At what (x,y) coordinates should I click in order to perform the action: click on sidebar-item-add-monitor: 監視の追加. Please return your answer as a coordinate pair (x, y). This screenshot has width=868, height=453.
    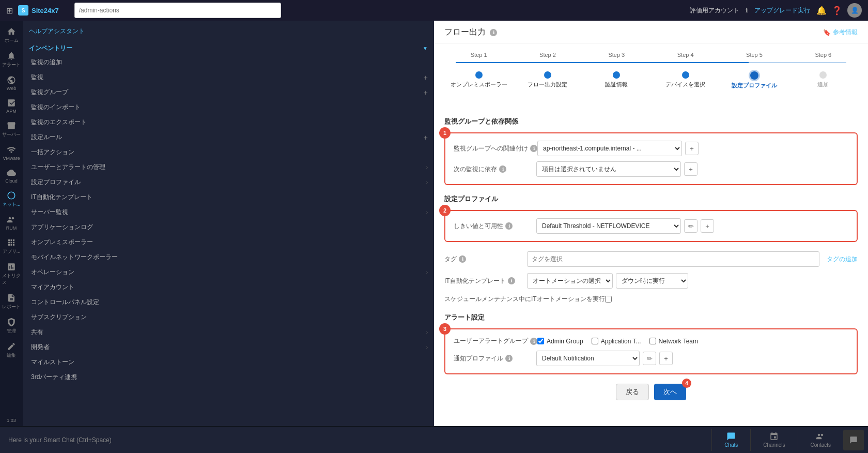
    Looking at the image, I should click on (228, 62).